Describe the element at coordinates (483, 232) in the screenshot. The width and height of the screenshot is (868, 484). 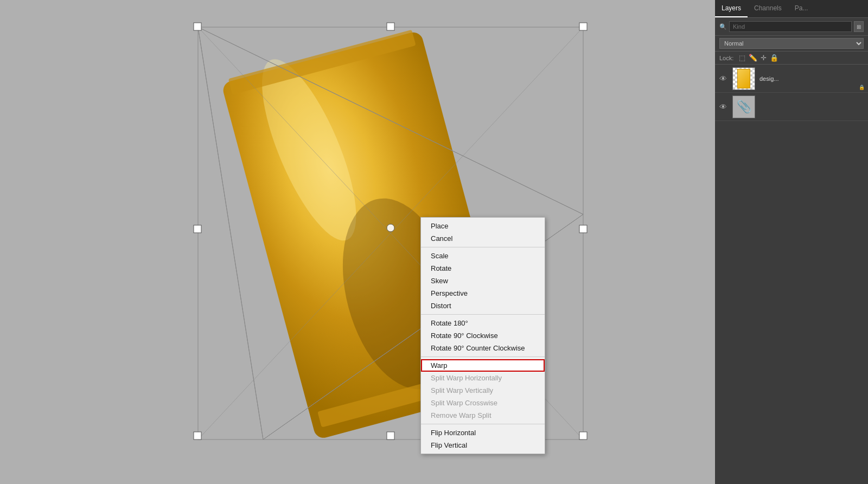
I see `menu-group-place-cancel: Place Cancel` at that location.